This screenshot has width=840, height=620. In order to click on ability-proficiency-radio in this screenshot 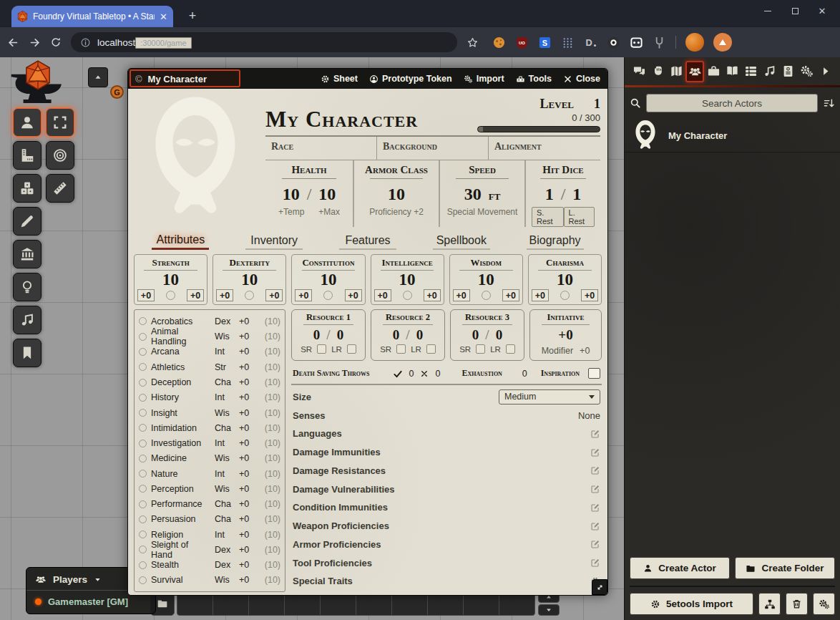, I will do `click(565, 295)`.